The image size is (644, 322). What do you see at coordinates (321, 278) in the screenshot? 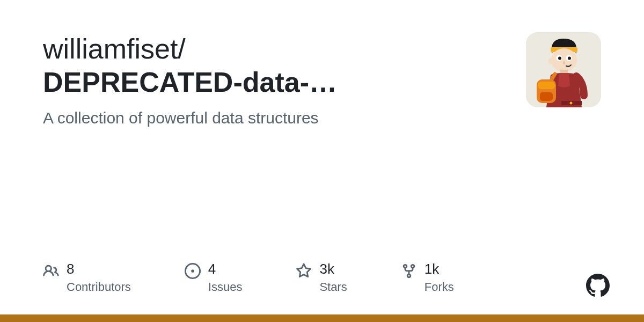
I see `stat-stars: 3k Stars` at bounding box center [321, 278].